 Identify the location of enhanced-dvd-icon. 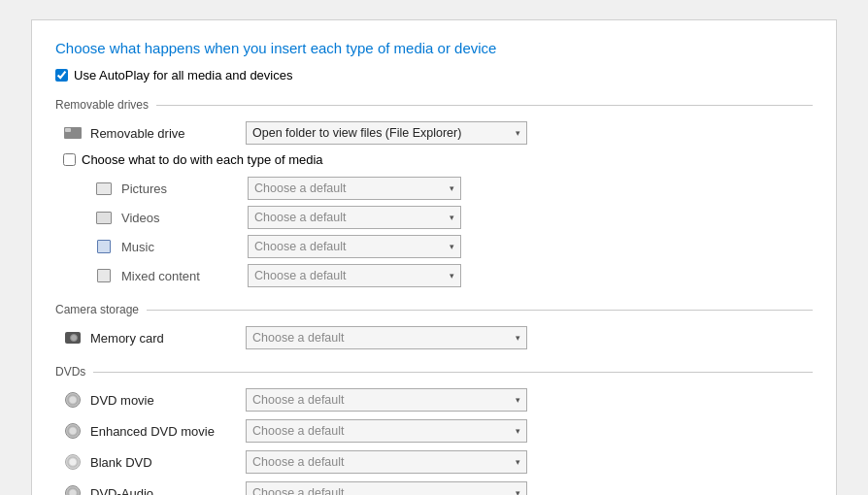
(73, 431).